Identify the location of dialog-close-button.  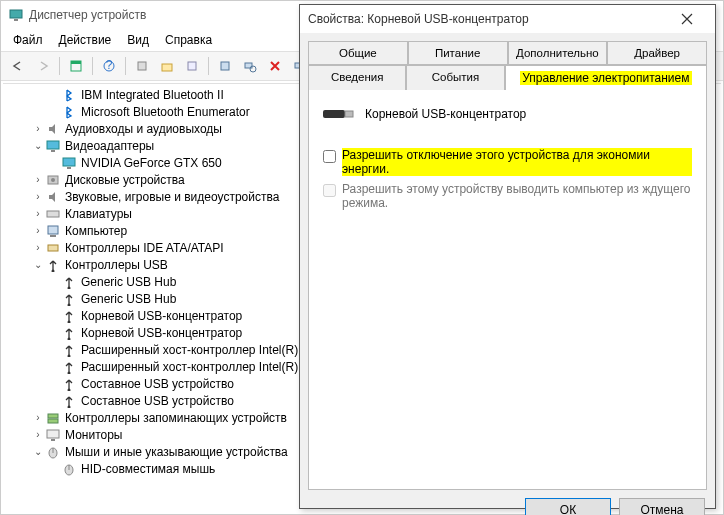
(687, 19).